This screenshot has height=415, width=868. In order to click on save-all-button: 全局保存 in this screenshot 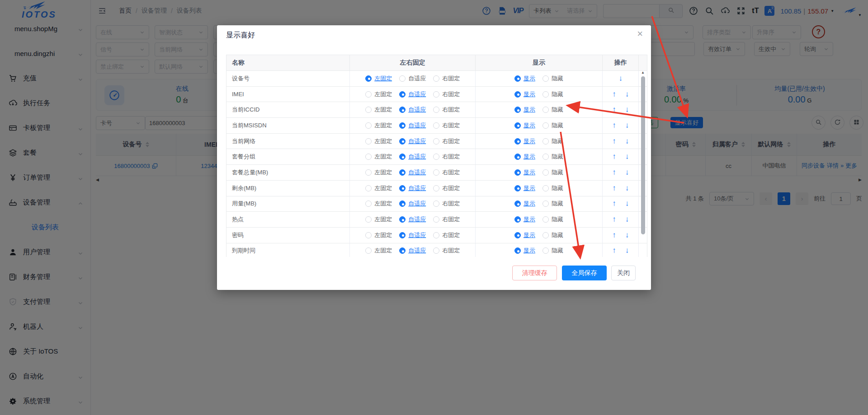, I will do `click(584, 273)`.